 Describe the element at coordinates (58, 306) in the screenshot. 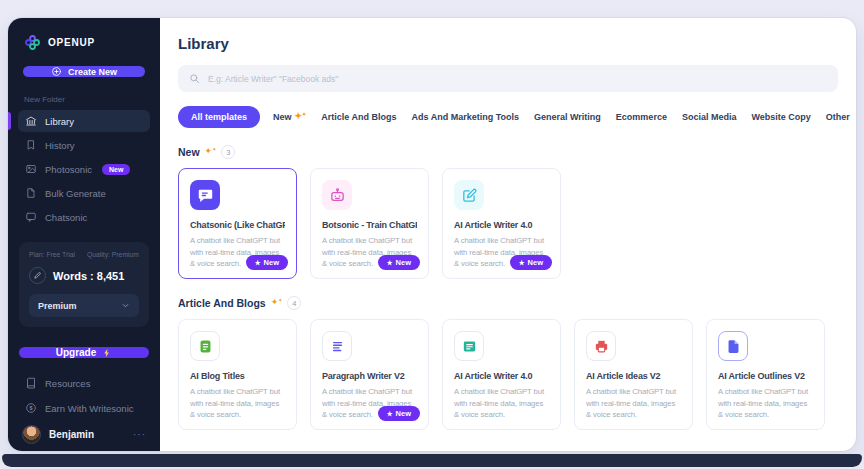

I see `tier-value: Premium` at that location.